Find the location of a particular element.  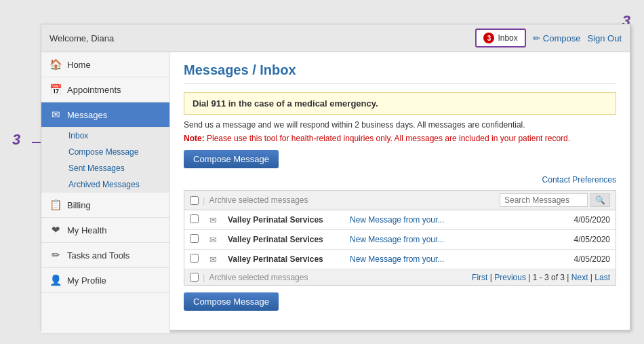

date-3: 4/05/2020 is located at coordinates (573, 259).